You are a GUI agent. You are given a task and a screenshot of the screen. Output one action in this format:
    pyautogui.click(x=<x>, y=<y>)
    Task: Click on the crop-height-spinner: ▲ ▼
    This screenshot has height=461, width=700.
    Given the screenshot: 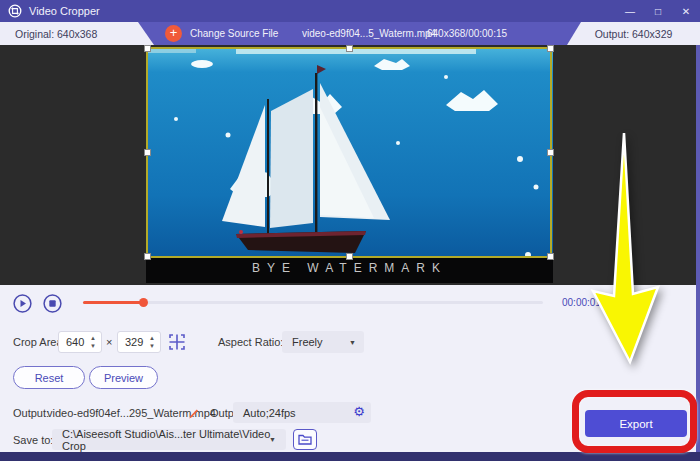 What is the action you would take?
    pyautogui.click(x=152, y=342)
    